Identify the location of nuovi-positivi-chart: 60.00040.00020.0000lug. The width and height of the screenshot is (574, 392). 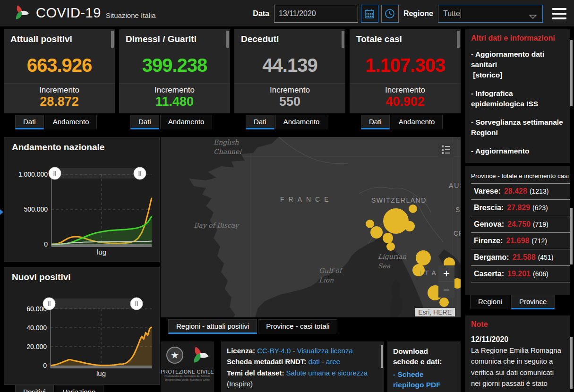
(82, 326).